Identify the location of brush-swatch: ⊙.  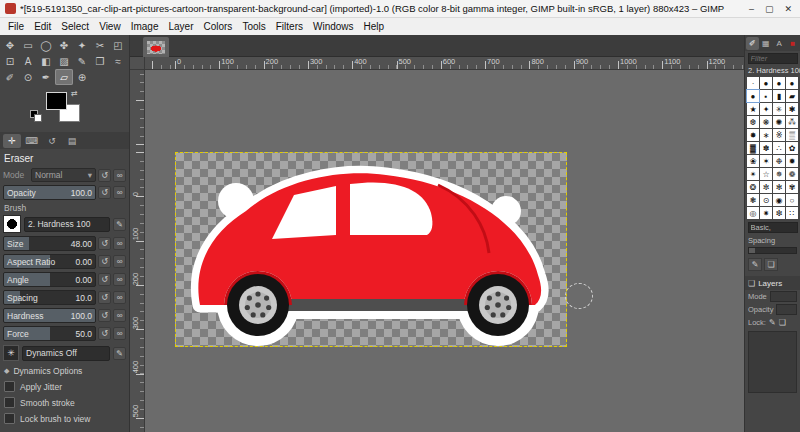
(766, 200).